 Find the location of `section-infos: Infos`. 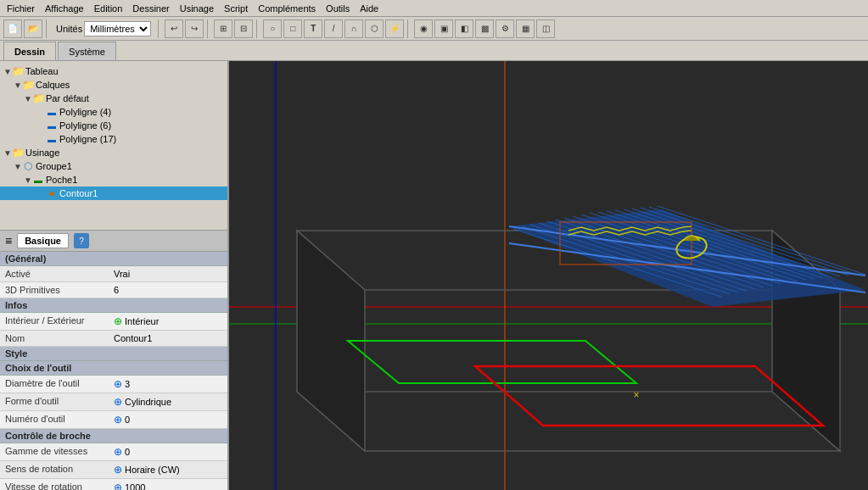

section-infos: Infos is located at coordinates (114, 305).